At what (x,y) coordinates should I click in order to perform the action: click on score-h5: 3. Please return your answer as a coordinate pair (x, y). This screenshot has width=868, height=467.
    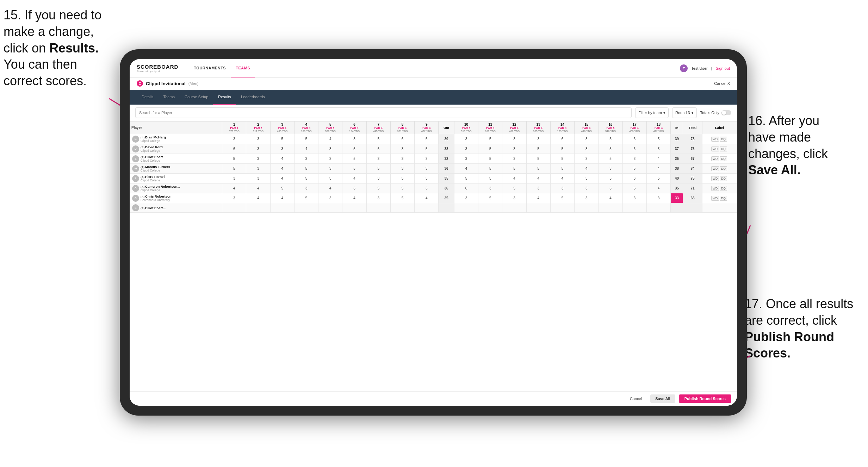
    Looking at the image, I should click on (330, 159).